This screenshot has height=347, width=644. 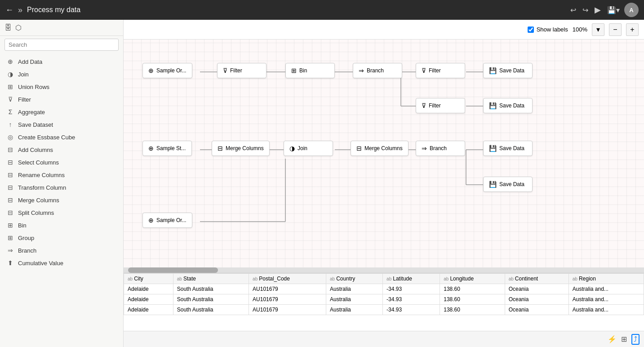 What do you see at coordinates (508, 148) in the screenshot?
I see `flow-node-13: 💾Save Data` at bounding box center [508, 148].